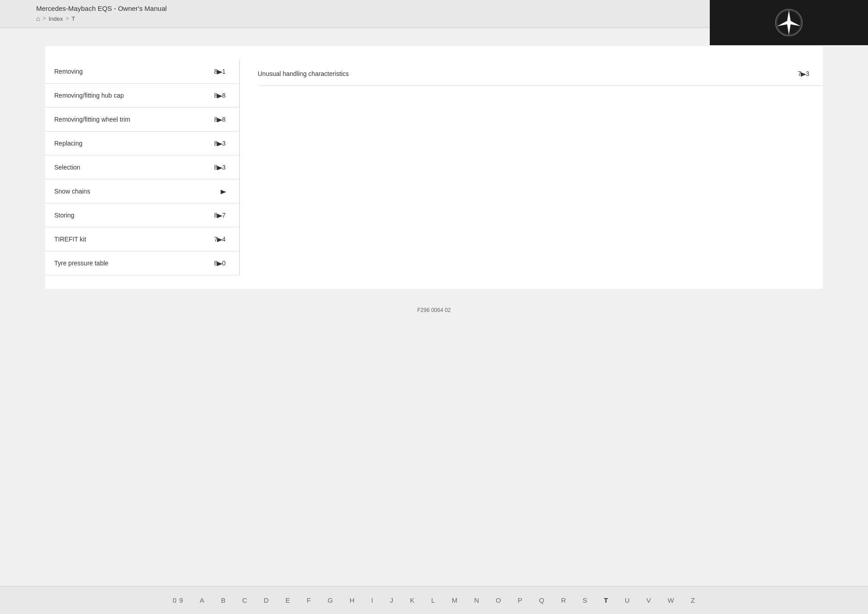  What do you see at coordinates (223, 600) in the screenshot?
I see `alpha-b: B` at bounding box center [223, 600].